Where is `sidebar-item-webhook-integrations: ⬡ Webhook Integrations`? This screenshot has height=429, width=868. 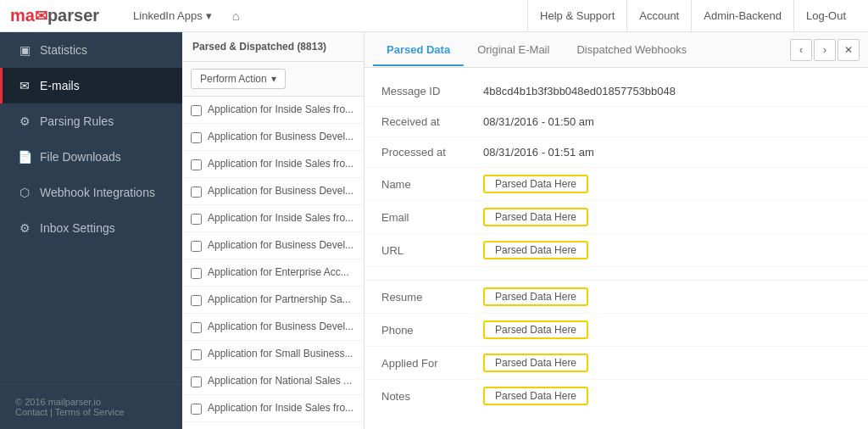 sidebar-item-webhook-integrations: ⬡ Webhook Integrations is located at coordinates (92, 192).